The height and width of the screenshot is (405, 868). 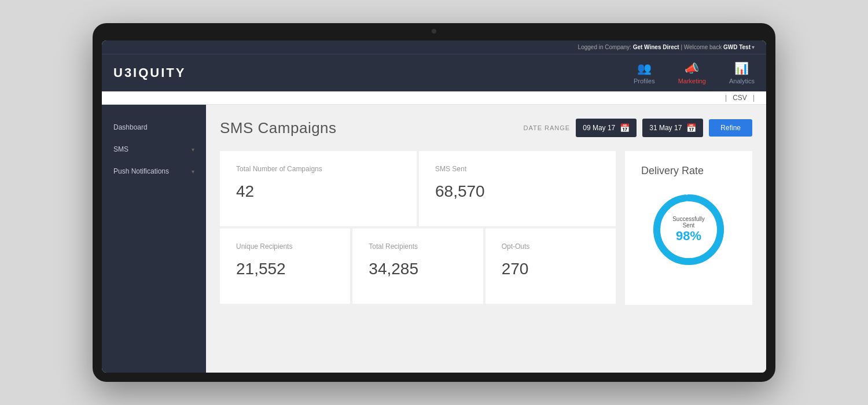 I want to click on delivery-title: Delivery Rate, so click(x=672, y=171).